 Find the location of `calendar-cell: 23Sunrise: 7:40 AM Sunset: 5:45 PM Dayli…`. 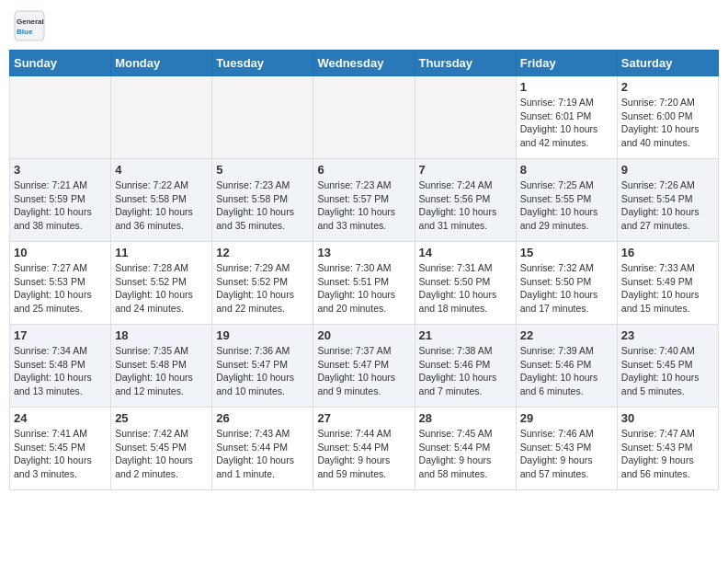

calendar-cell: 23Sunrise: 7:40 AM Sunset: 5:45 PM Dayli… is located at coordinates (667, 366).